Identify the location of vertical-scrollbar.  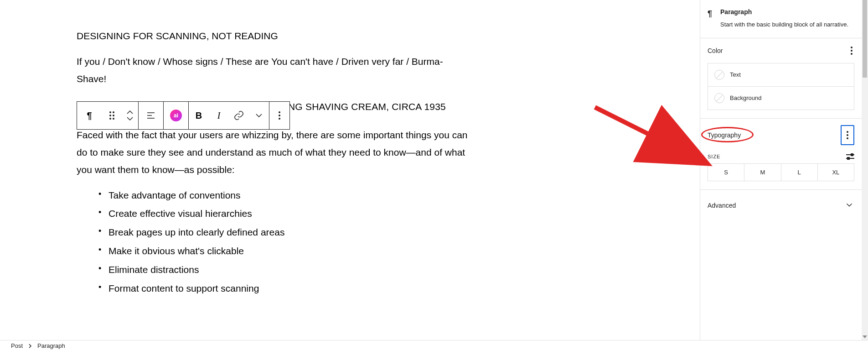
(865, 170).